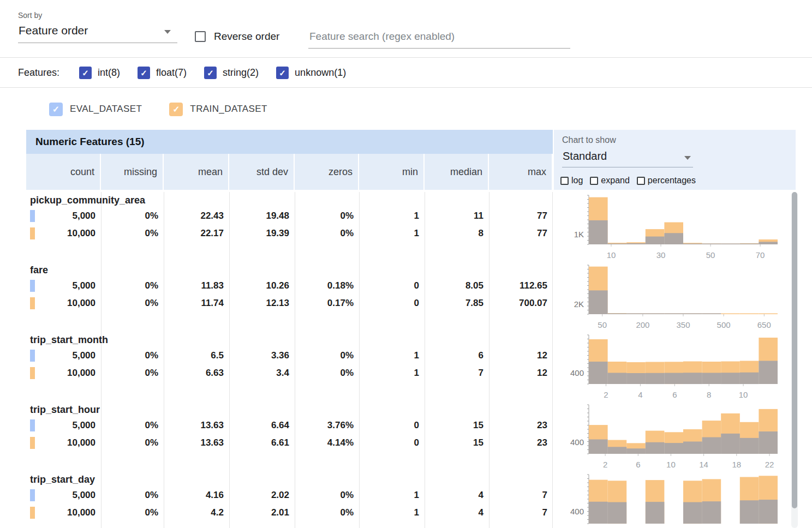  Describe the element at coordinates (262, 513) in the screenshot. I see `stat-stddev: 2.01` at that location.